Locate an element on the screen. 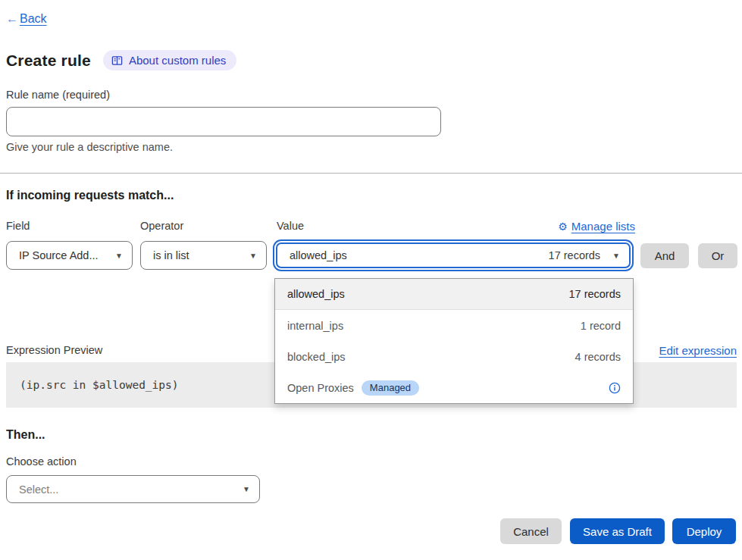 This screenshot has height=560, width=742. back-link: ←Back is located at coordinates (27, 19).